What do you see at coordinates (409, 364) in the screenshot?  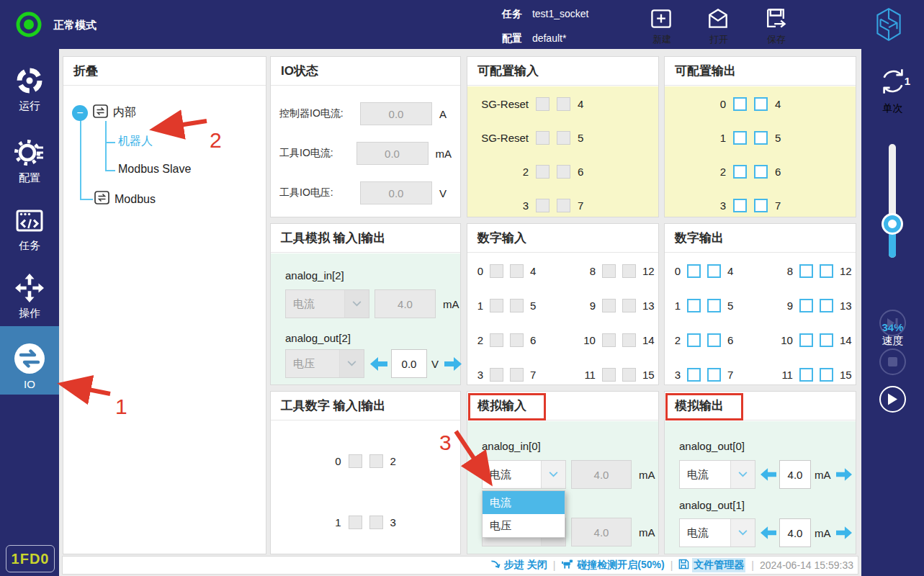 I see `tool-analog-out-value-field` at bounding box center [409, 364].